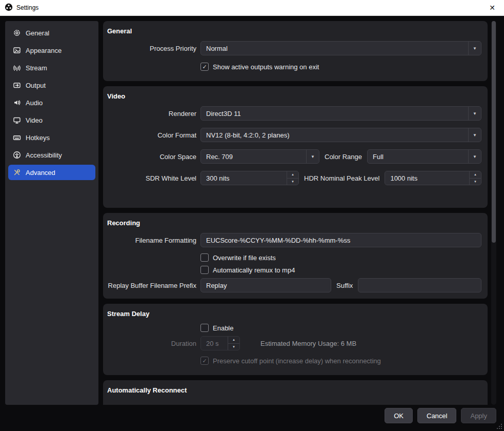 The height and width of the screenshot is (431, 504). What do you see at coordinates (492, 8) in the screenshot?
I see `close-icon: ✕` at bounding box center [492, 8].